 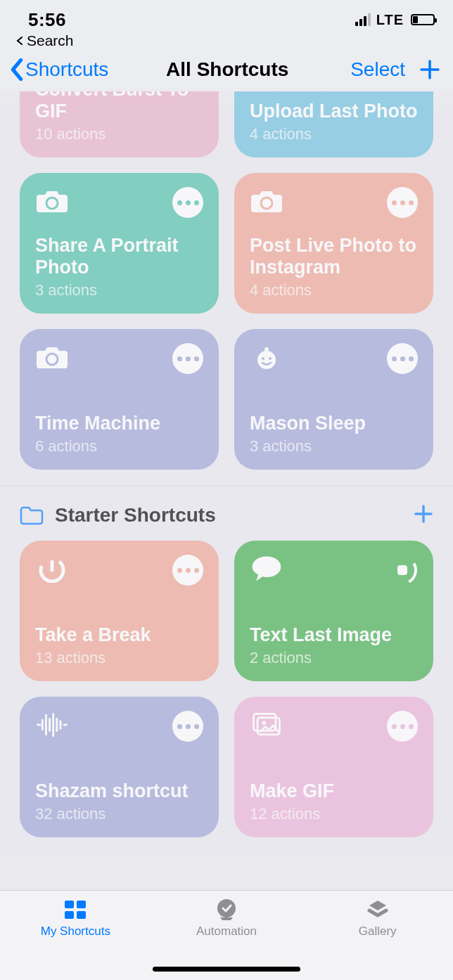 I want to click on shortcut-card: Make GIF12 actions, so click(x=333, y=767).